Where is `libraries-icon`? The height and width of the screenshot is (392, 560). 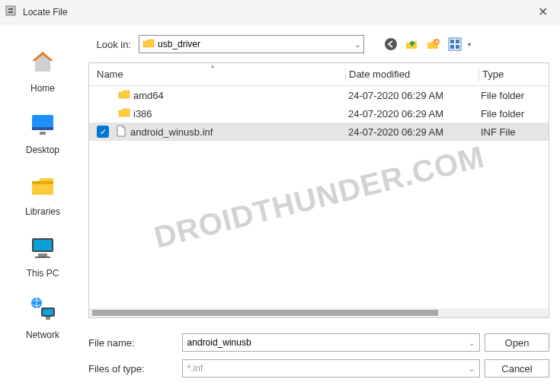
libraries-icon is located at coordinates (43, 187).